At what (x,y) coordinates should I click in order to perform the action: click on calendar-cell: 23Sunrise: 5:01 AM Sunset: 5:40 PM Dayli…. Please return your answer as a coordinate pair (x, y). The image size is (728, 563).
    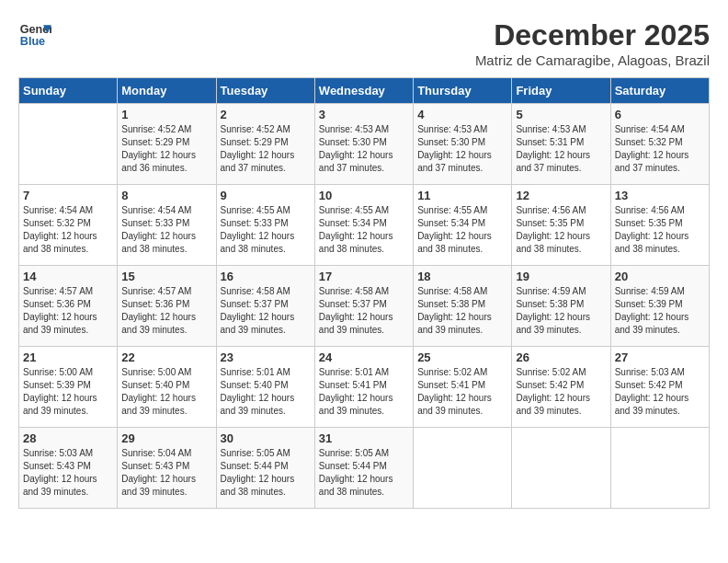
    Looking at the image, I should click on (265, 387).